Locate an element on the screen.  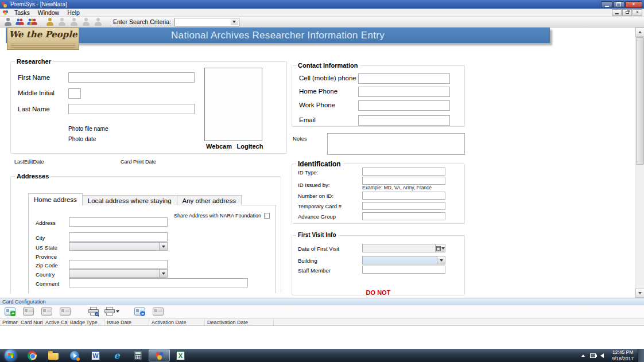
start-button is located at coordinates (10, 356).